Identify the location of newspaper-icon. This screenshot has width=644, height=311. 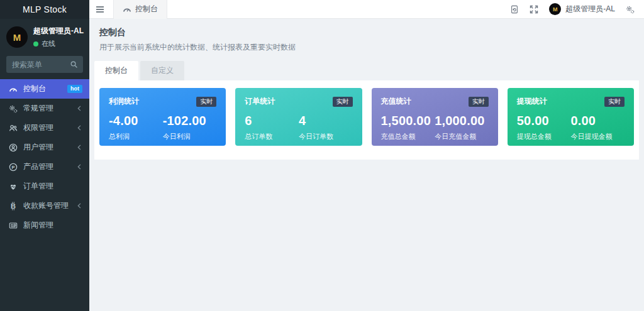
(13, 226).